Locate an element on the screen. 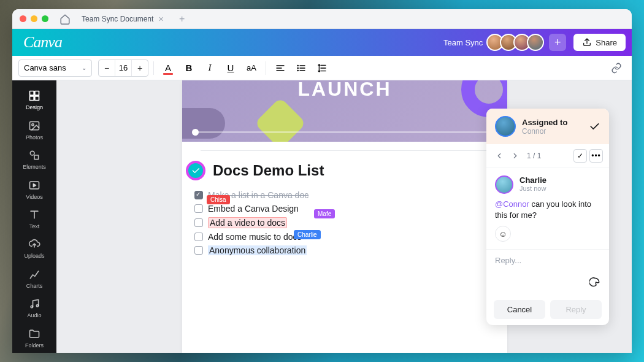 This screenshot has height=362, width=644. link-button is located at coordinates (616, 68).